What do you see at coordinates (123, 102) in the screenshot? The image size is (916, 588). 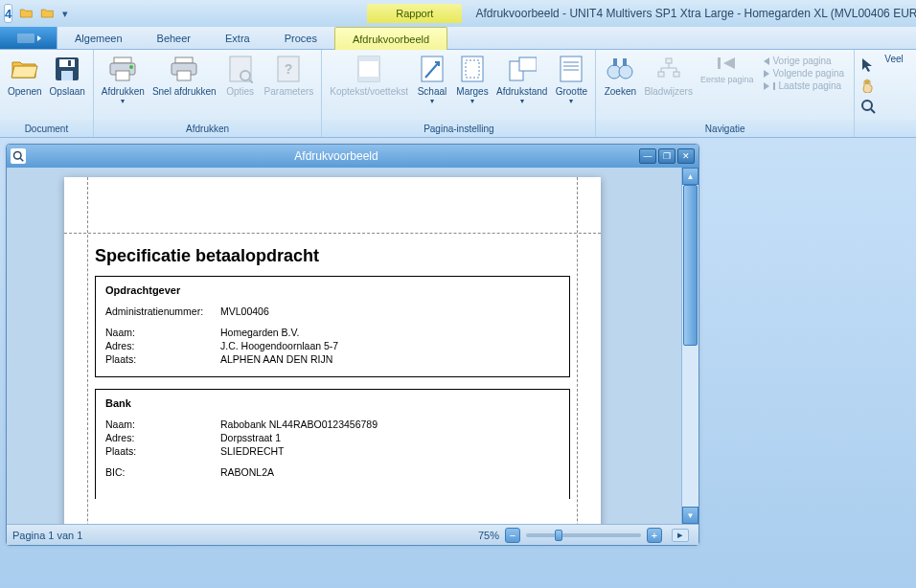 I see `dropdown-icon: ▾` at bounding box center [123, 102].